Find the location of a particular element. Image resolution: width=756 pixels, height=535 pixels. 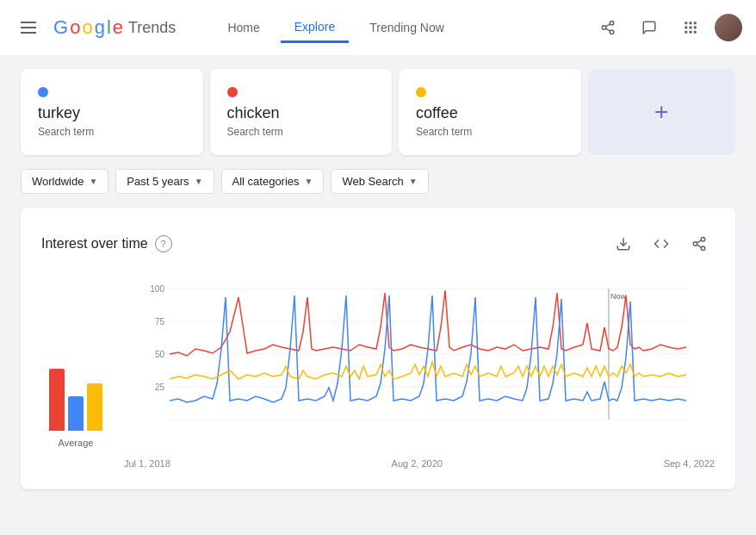

avg-bars is located at coordinates (76, 388).